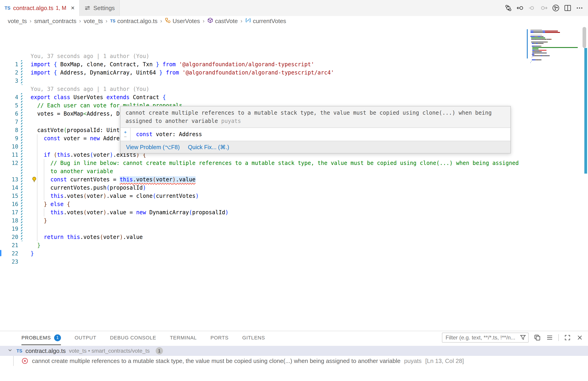  I want to click on code-line: 16 } else {, so click(294, 204).